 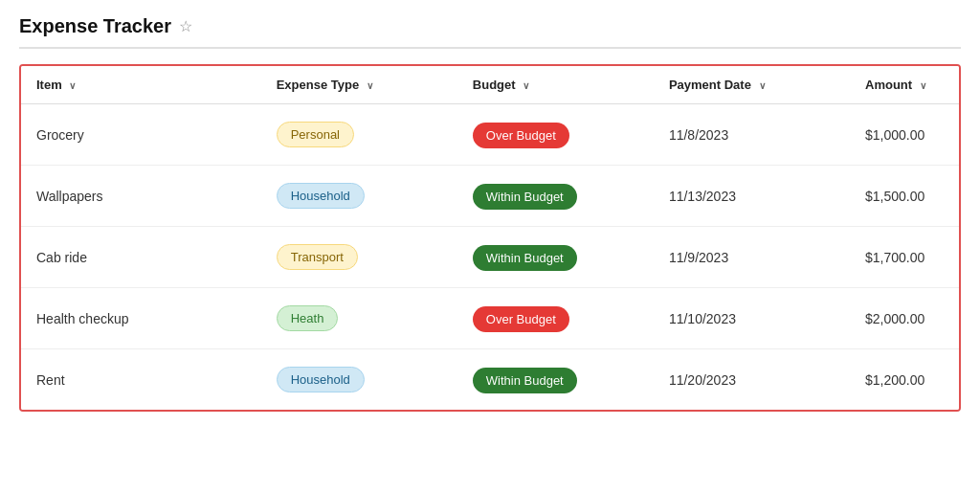 I want to click on sort-icon-budget: ∨, so click(x=526, y=86).